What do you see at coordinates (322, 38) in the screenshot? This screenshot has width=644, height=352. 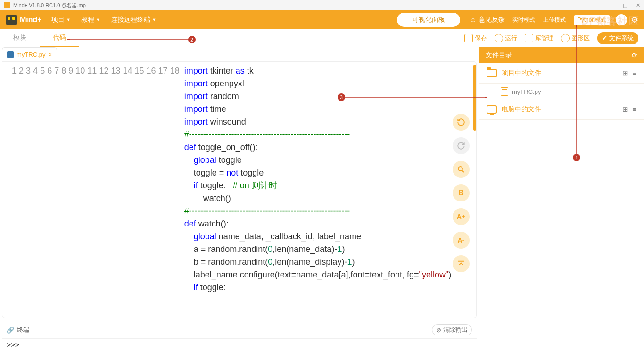 I see `secondary-toolbar: 模块 代码 保存 运行 库管理 图形区 ✔文件系统` at bounding box center [322, 38].